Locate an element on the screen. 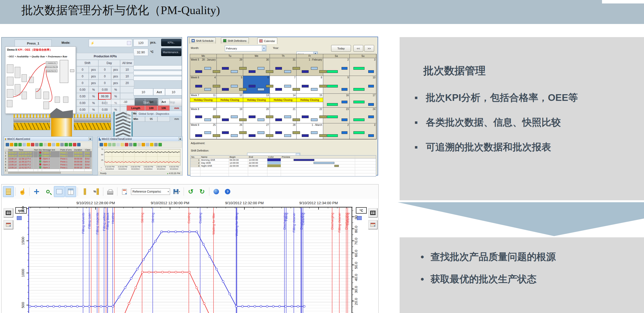 The height and width of the screenshot is (313, 644). combo-button is located at coordinates (129, 43).